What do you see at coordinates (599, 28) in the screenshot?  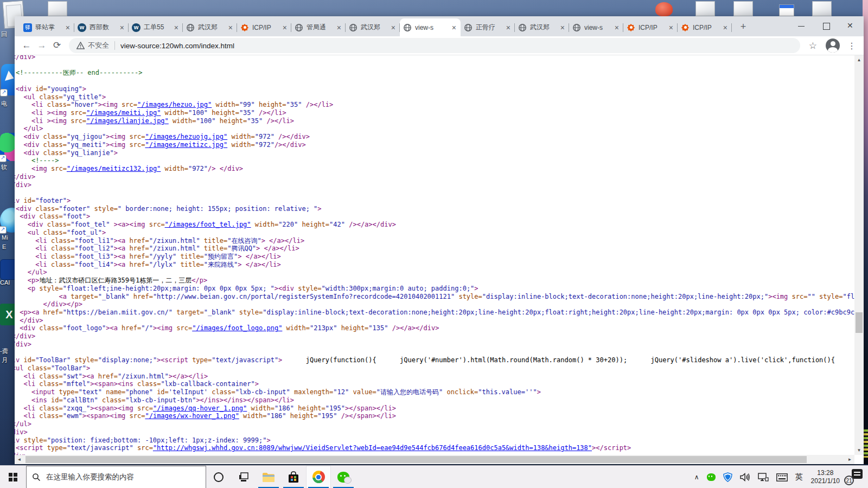 I see `tab-title: view-s` at bounding box center [599, 28].